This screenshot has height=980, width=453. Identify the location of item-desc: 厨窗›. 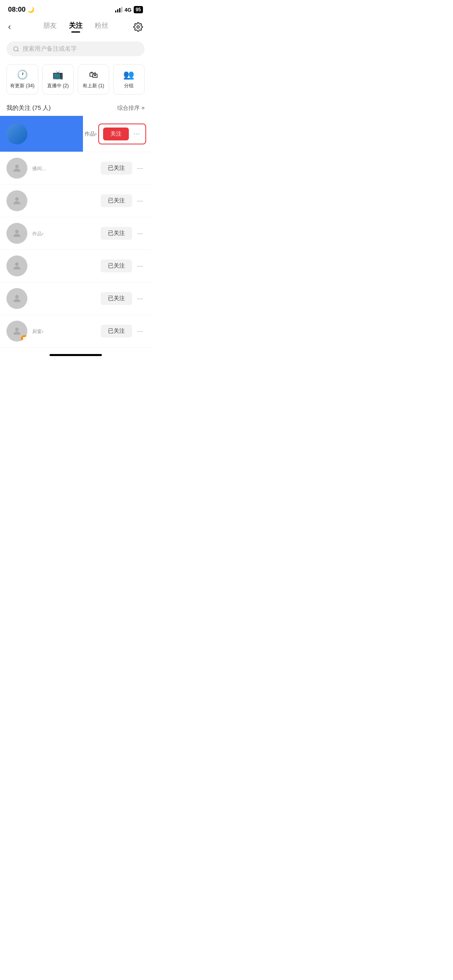
(64, 331).